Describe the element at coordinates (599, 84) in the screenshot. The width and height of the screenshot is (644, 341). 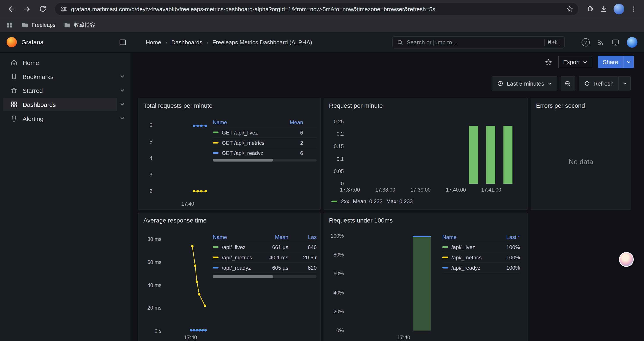
I see `refresh-button: Refresh` at that location.